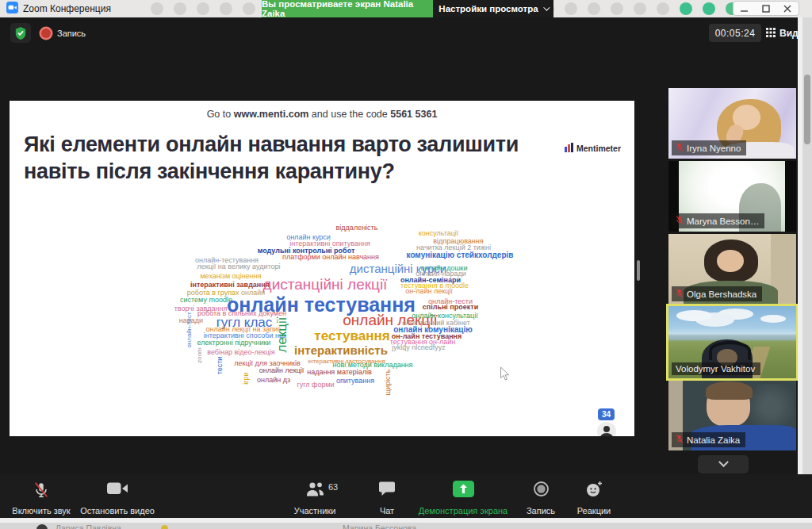 This screenshot has width=812, height=529. What do you see at coordinates (41, 511) in the screenshot?
I see `unmute-label: Включить звук` at bounding box center [41, 511].